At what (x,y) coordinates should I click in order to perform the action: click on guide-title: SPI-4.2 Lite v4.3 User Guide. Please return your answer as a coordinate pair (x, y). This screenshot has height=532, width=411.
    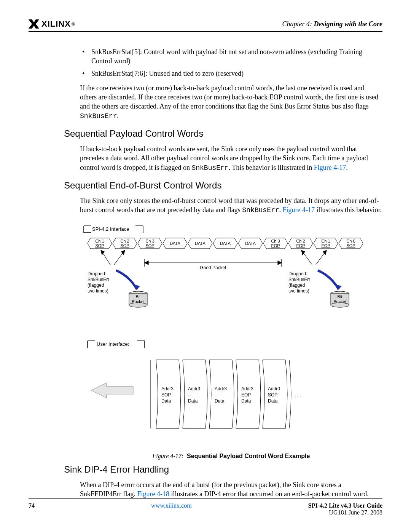
    Looking at the image, I should click on (346, 506).